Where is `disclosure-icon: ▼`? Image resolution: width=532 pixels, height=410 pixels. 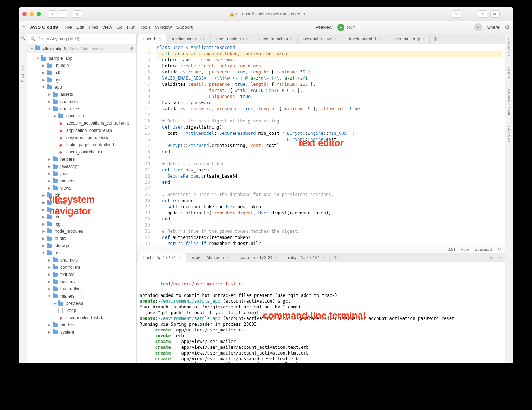 disclosure-icon: ▼ is located at coordinates (44, 87).